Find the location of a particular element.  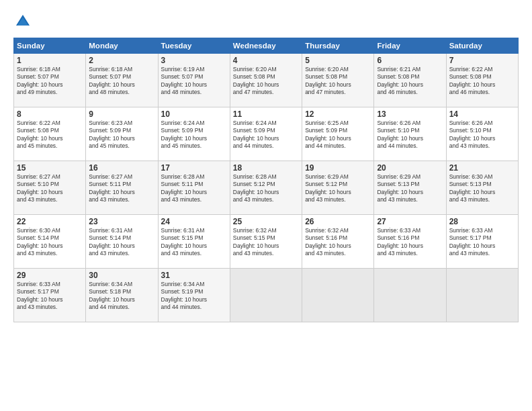

calendar-cell: 7Sunrise: 6:22 AMSunset: 5:08 PMDaylight… is located at coordinates (482, 81).